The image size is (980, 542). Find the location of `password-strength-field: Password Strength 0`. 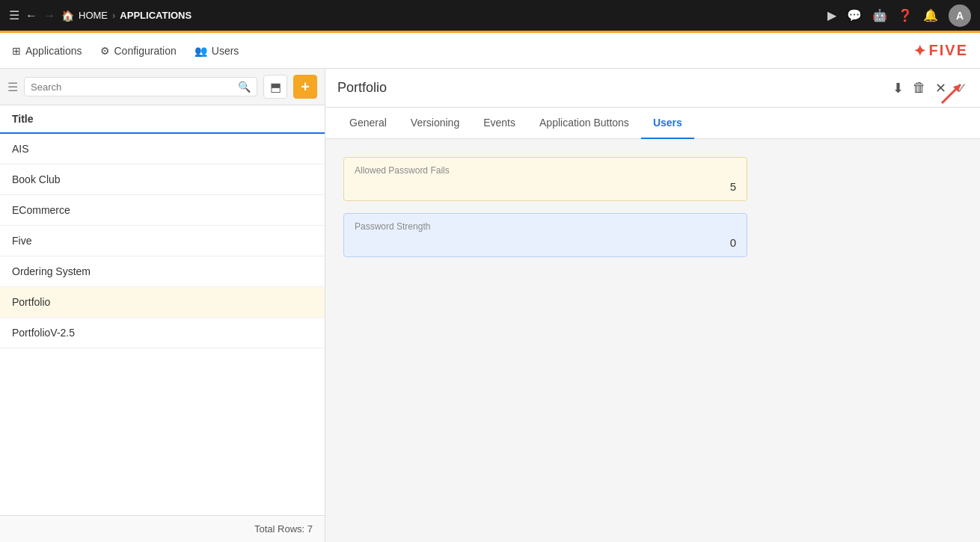

password-strength-field: Password Strength 0 is located at coordinates (545, 235).